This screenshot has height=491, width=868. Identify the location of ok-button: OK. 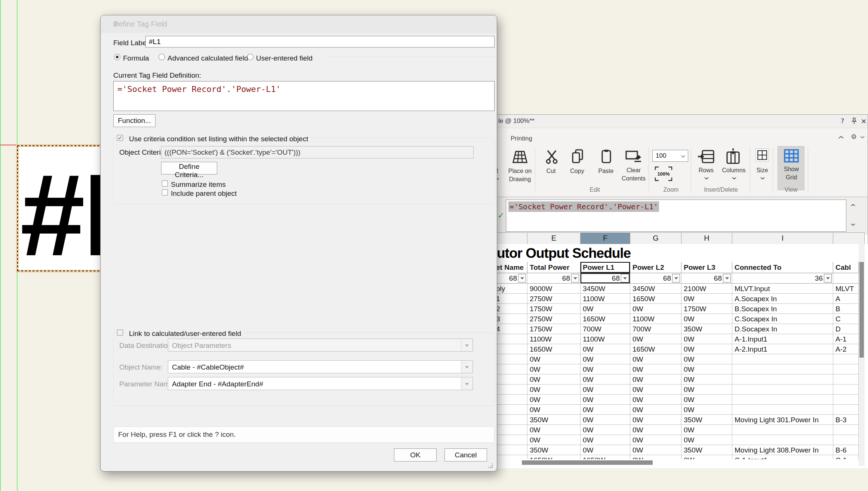
(415, 455).